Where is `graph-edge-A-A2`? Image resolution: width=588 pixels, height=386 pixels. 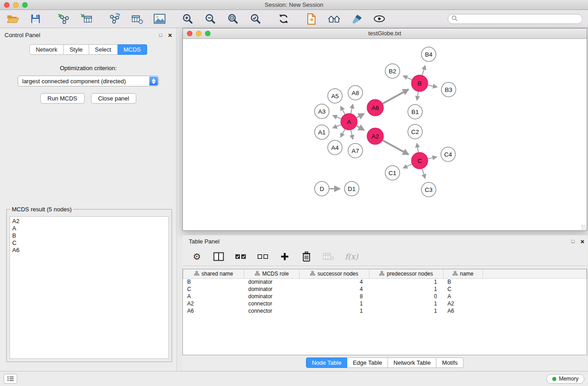 graph-edge-A-A2 is located at coordinates (360, 128).